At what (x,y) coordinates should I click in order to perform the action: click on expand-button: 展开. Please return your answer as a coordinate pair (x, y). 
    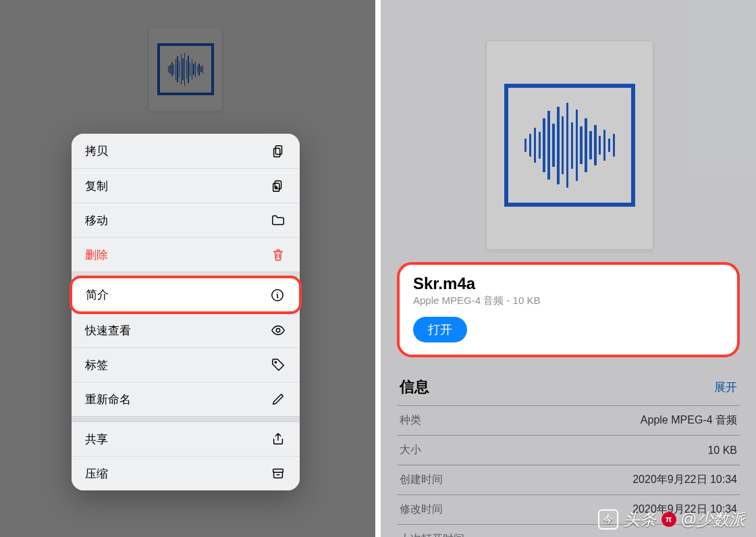
    Looking at the image, I should click on (726, 388).